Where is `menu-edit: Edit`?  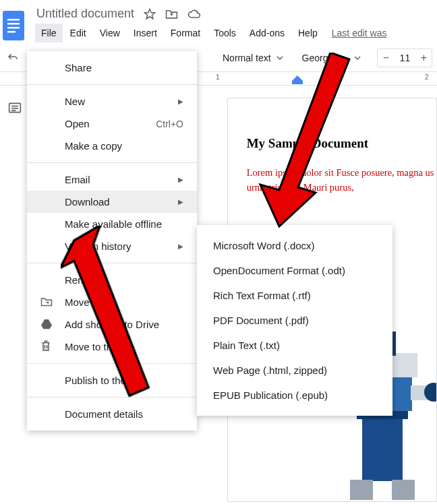
menu-edit: Edit is located at coordinates (78, 33).